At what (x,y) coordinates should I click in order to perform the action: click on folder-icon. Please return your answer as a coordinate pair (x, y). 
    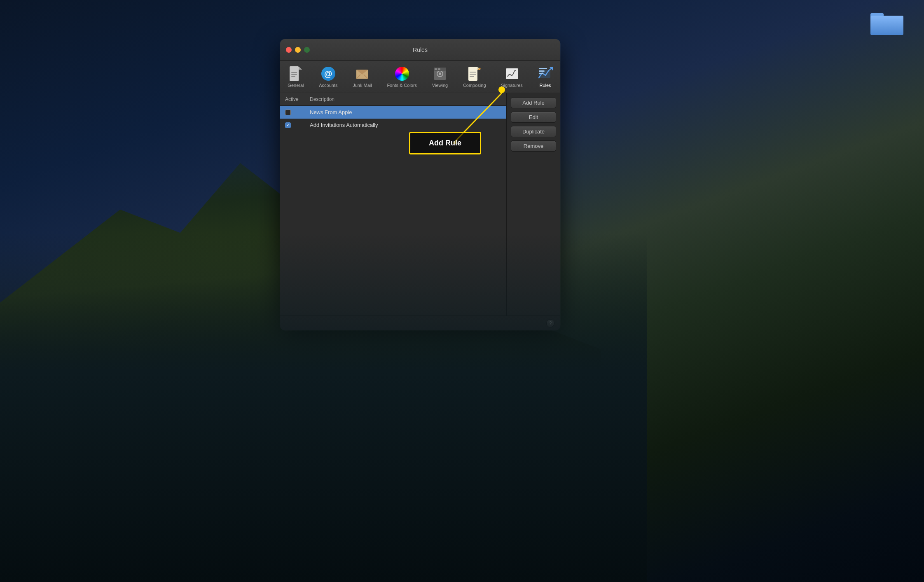
    Looking at the image, I should click on (887, 21).